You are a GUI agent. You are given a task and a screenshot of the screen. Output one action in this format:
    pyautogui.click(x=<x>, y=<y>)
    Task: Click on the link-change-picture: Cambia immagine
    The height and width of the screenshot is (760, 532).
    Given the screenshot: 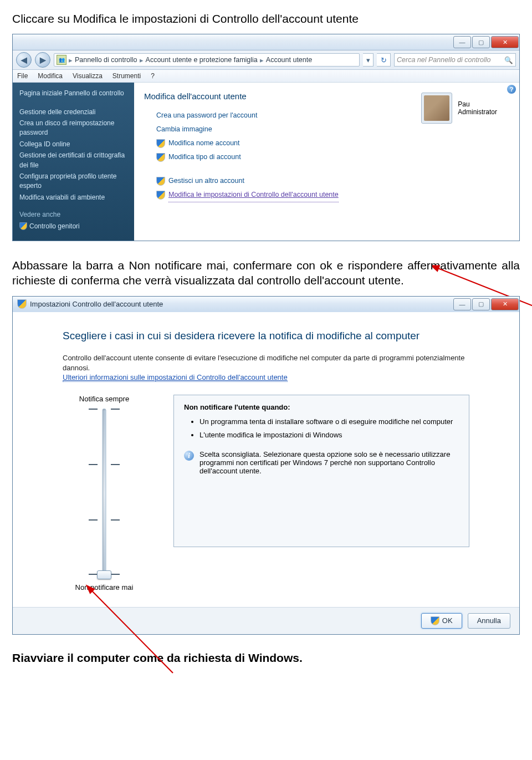 What is the action you would take?
    pyautogui.click(x=332, y=130)
    